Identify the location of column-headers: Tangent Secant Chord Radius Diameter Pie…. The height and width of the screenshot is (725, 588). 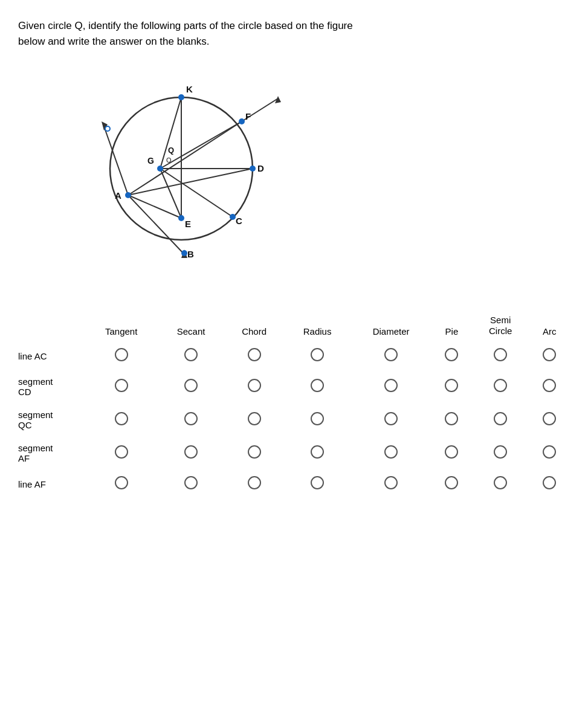
(294, 325).